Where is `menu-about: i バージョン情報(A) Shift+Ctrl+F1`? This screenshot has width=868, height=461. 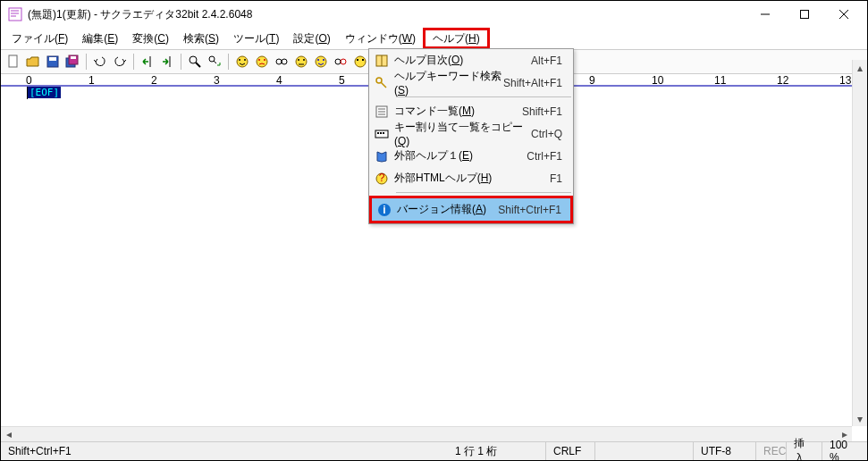
menu-about: i バージョン情報(A) Shift+Ctrl+F1 is located at coordinates (471, 209).